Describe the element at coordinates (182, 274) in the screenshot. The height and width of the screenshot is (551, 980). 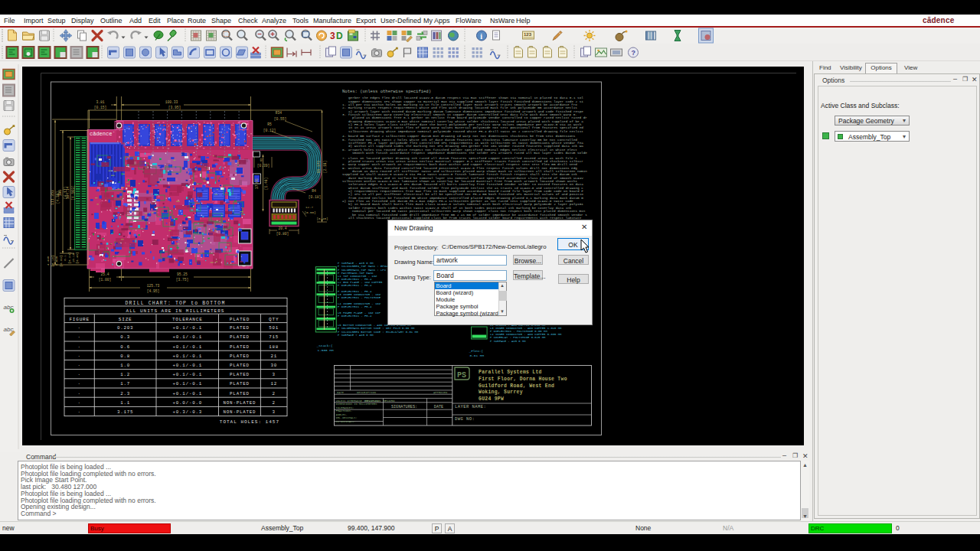
I see `svg-text: 95.25` at that location.